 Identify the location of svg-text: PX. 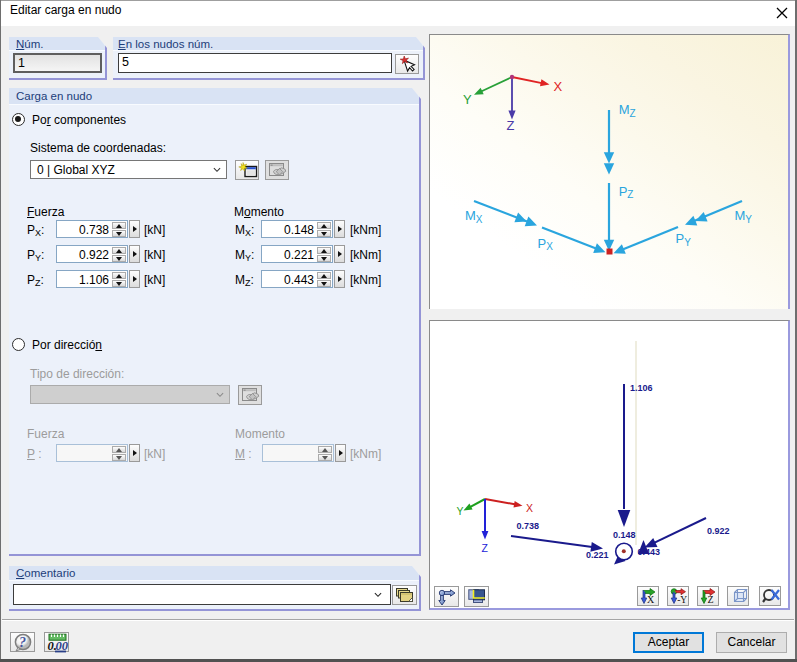
(546, 244).